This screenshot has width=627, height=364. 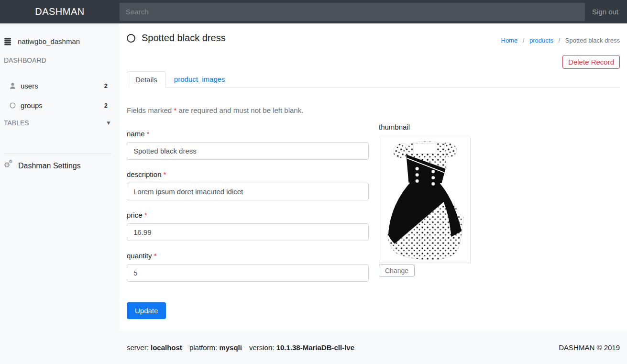 What do you see at coordinates (154, 347) in the screenshot?
I see `footer-server: server: localhost` at bounding box center [154, 347].